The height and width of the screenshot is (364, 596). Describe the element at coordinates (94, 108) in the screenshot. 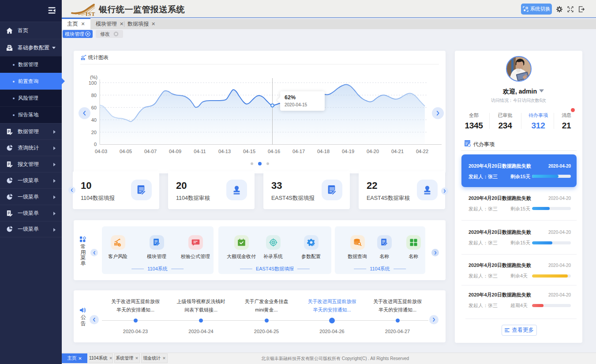

I see `svg-text: 60` at that location.